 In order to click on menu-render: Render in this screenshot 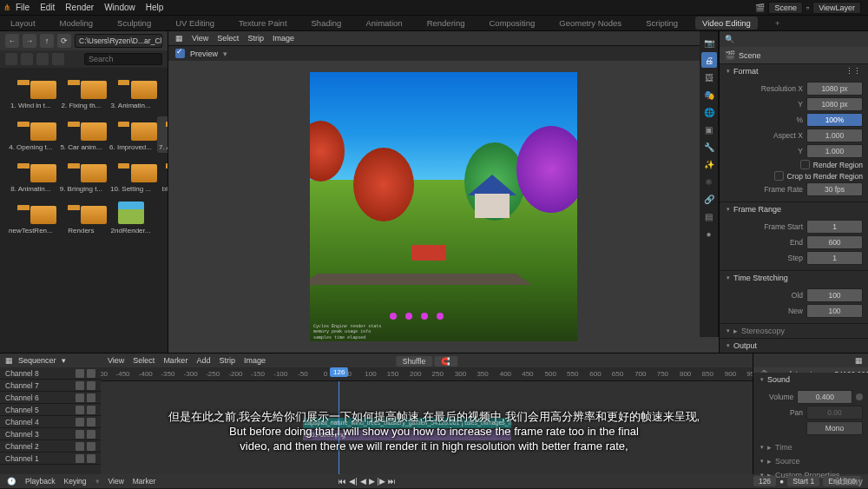, I will do `click(80, 7)`.